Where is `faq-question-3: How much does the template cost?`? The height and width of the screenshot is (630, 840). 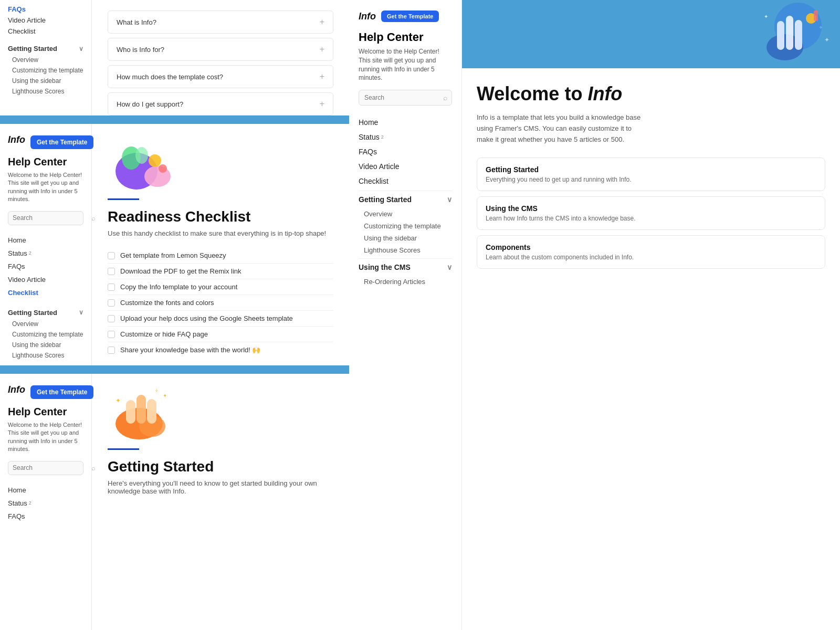 faq-question-3: How much does the template cost? is located at coordinates (170, 77).